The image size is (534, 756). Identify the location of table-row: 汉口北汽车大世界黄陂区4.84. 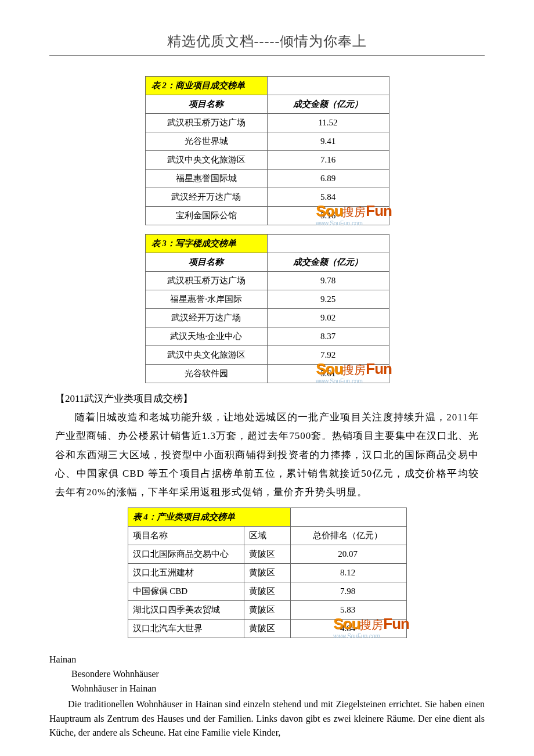
(267, 629).